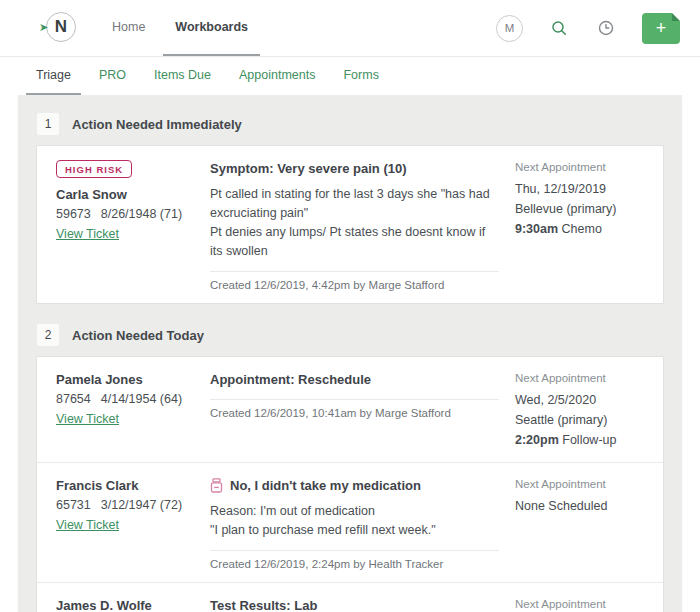 Image resolution: width=700 pixels, height=612 pixels. Describe the element at coordinates (125, 506) in the screenshot. I see `patient-ids: 657313/12/1947 (72)` at that location.